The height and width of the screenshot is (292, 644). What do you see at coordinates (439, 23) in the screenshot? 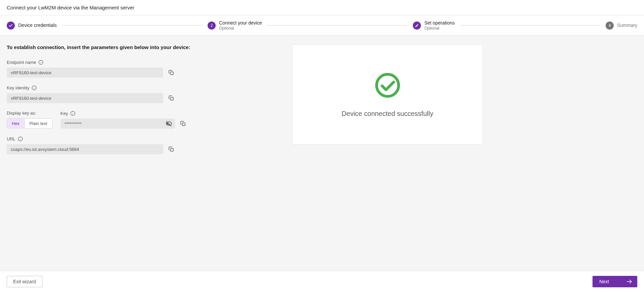
I see `step-label: Set operations` at bounding box center [439, 23].